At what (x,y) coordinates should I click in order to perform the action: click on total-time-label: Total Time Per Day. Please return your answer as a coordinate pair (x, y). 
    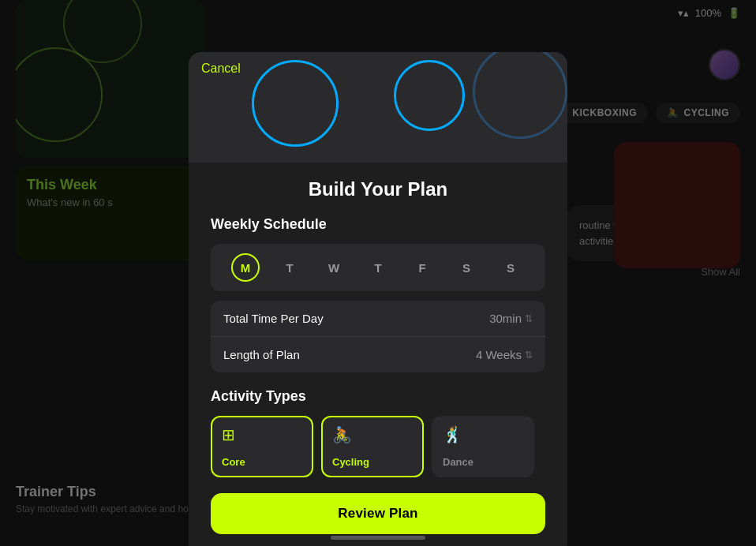
    Looking at the image, I should click on (273, 319).